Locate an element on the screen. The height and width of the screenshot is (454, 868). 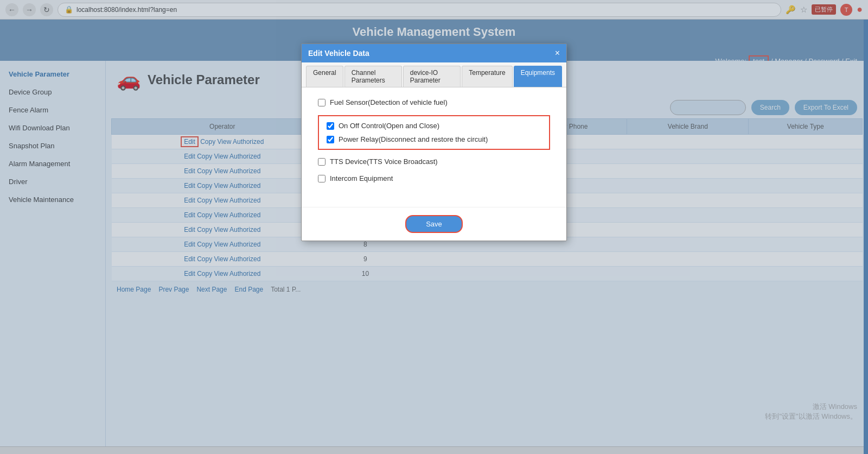
intercom-checkbox is located at coordinates (322, 179).